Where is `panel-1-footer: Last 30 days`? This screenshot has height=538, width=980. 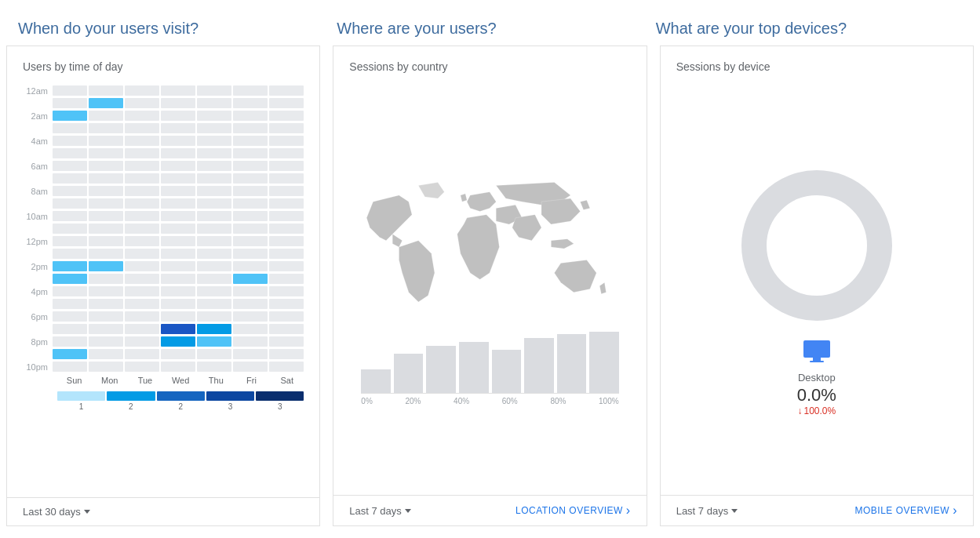 panel-1-footer: Last 30 days is located at coordinates (163, 511).